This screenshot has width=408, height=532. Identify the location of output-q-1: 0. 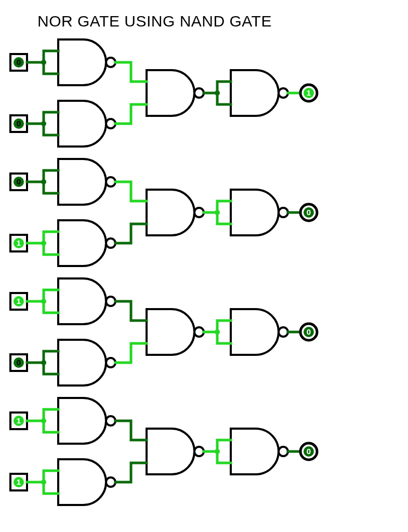
(309, 212).